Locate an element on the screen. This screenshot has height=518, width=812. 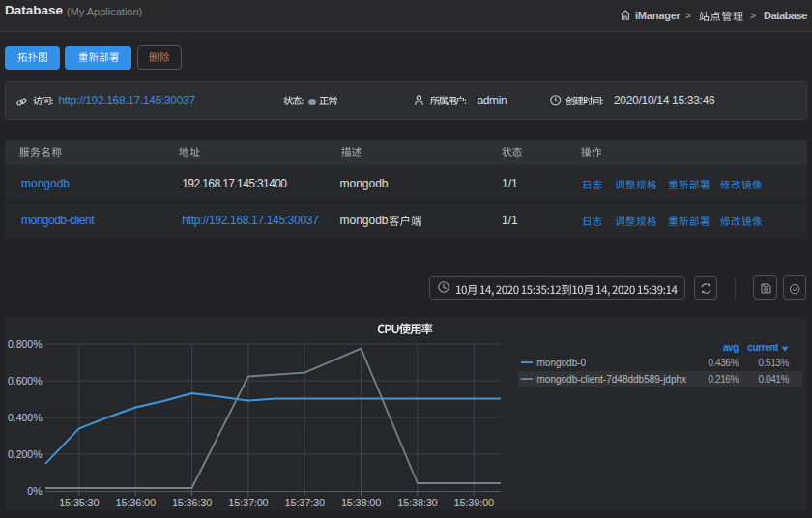
svg-text: 15:39:00 is located at coordinates (474, 503).